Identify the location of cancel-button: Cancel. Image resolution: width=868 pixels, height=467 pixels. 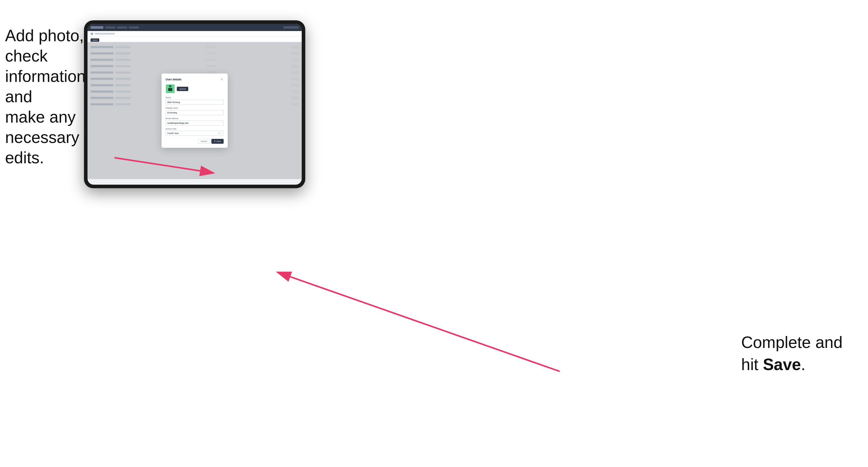
(204, 142).